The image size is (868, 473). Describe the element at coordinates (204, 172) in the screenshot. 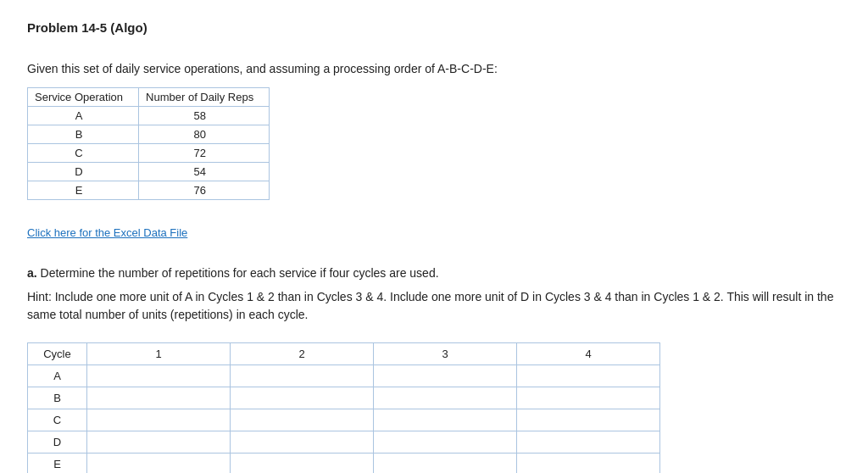

I see `daily-reps-cell: 54` at that location.